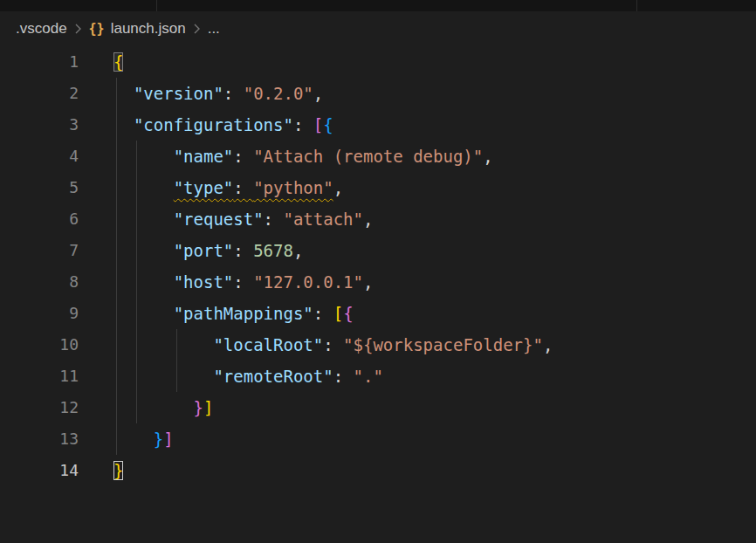 Image resolution: width=756 pixels, height=543 pixels. I want to click on line-number: 9, so click(39, 313).